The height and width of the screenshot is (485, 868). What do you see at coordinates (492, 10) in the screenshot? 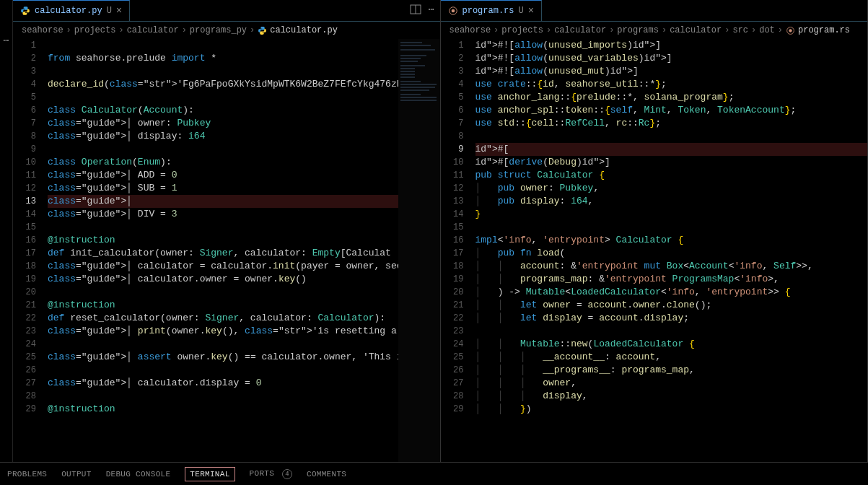
I see `tab-program-rs: program.rs U ×` at bounding box center [492, 10].